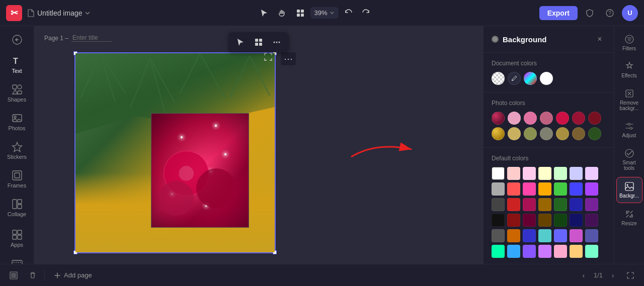  I want to click on right-tool-adjust: Adjust, so click(629, 130).